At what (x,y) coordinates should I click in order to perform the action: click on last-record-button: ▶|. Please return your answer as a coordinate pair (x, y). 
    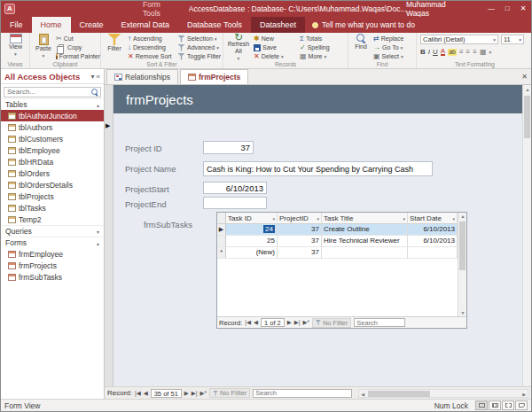
    Looking at the image, I should click on (298, 323).